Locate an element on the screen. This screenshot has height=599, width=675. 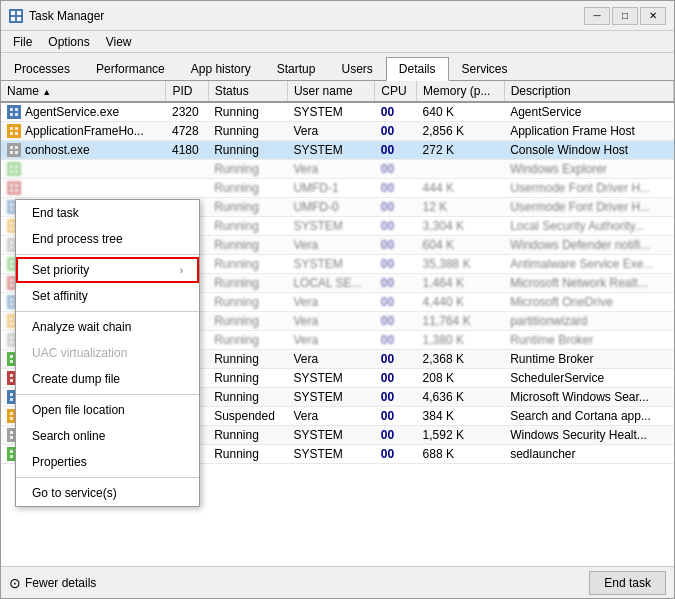
cell-description: Microsoft Network Realt... is located at coordinates (588, 284).